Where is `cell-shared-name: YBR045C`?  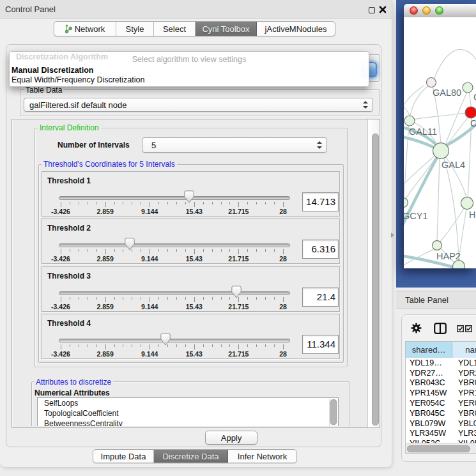
cell-shared-name: YBR045C is located at coordinates (429, 413).